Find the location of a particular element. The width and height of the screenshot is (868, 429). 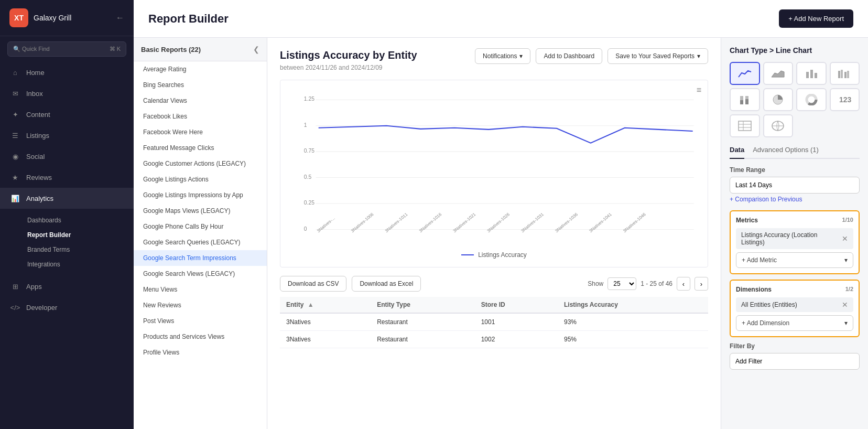

list-item: Google Listings Actions is located at coordinates (200, 179).